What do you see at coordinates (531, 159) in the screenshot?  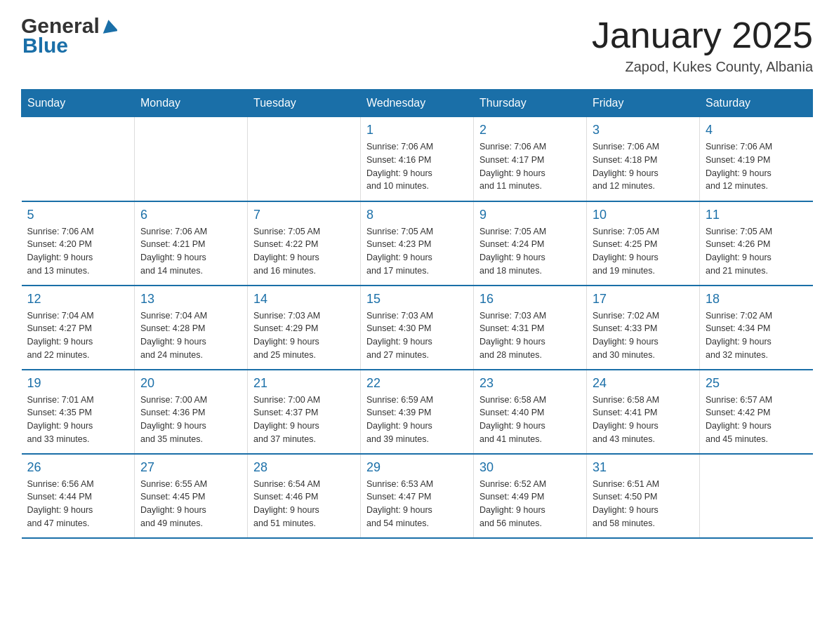 I see `calendar-day-cell: 2Sunrise: 7:06 AM Sunset: 4:17 PM Daylig…` at bounding box center [531, 159].